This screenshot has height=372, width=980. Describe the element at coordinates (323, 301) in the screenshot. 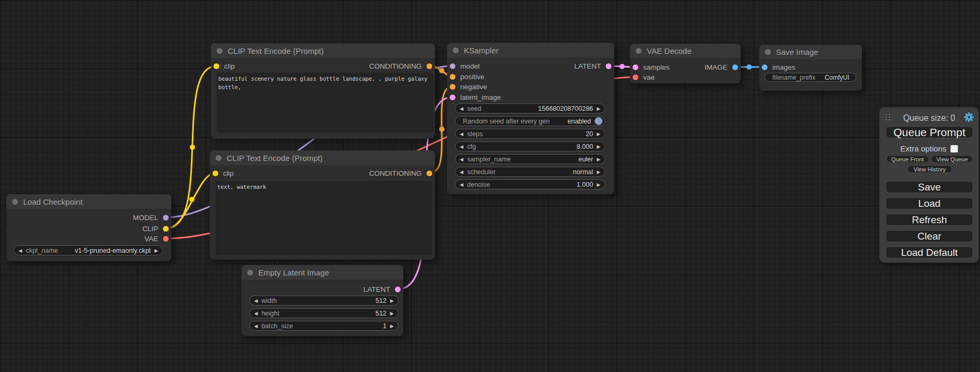

I see `node-empty-latent-image: Empty Latent Image LATENT ◀ width 512 ▶ …` at that location.